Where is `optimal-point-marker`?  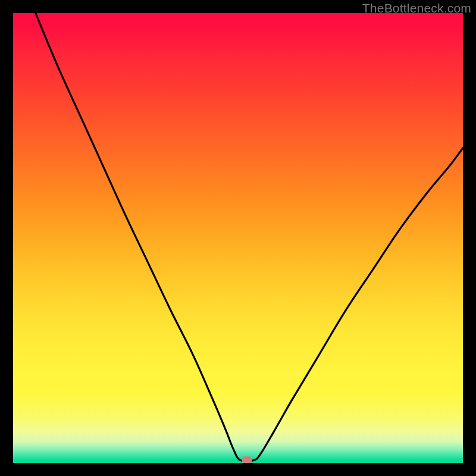
optimal-point-marker is located at coordinates (247, 459).